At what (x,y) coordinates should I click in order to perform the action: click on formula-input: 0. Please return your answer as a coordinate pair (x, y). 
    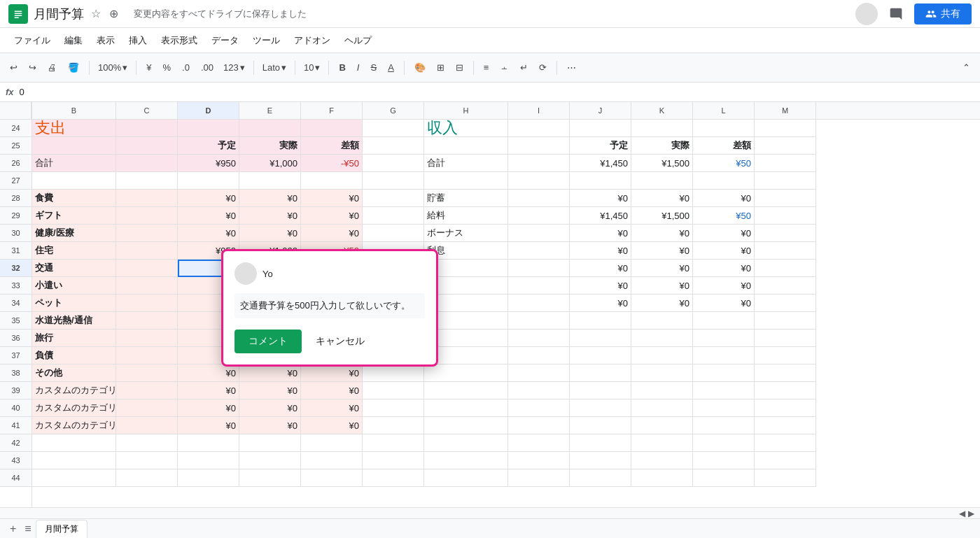
    Looking at the image, I should click on (497, 92).